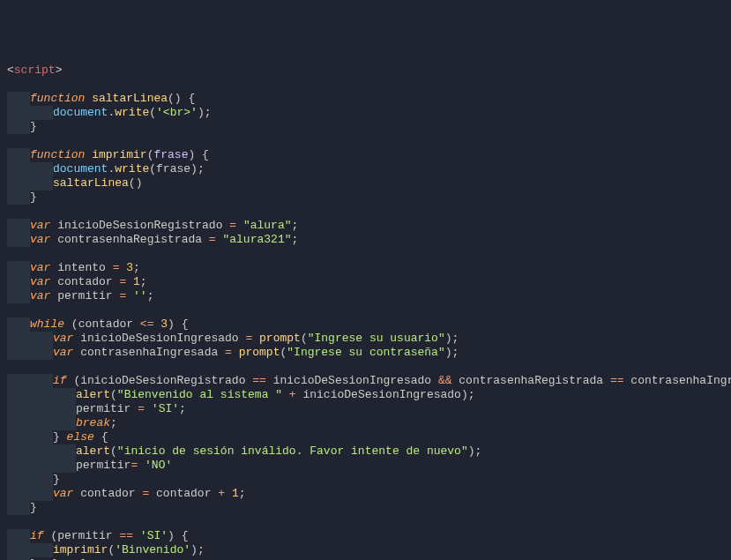  Describe the element at coordinates (365, 550) in the screenshot. I see `code-line: imprimir('Binvenido');` at that location.